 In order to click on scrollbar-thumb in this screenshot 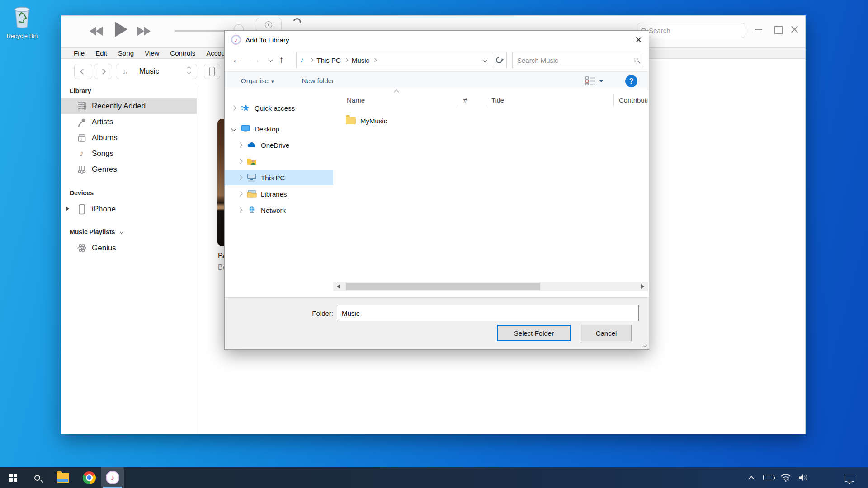, I will do `click(443, 286)`.